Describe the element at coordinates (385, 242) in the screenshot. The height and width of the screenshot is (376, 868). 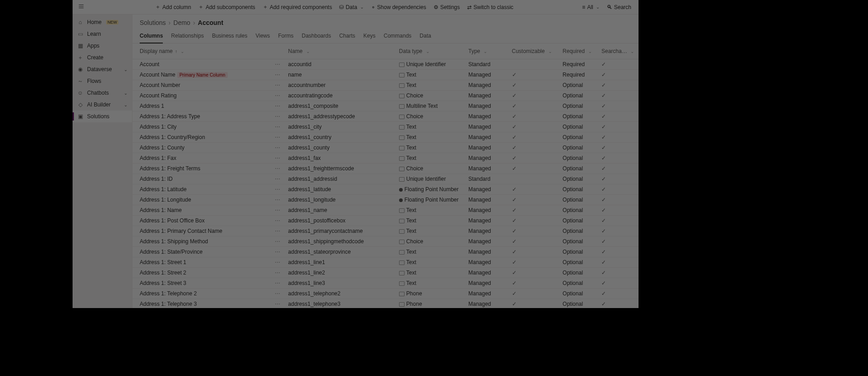
I see `table-row: Address 1: Shipping Method⋯address1_ship…` at that location.